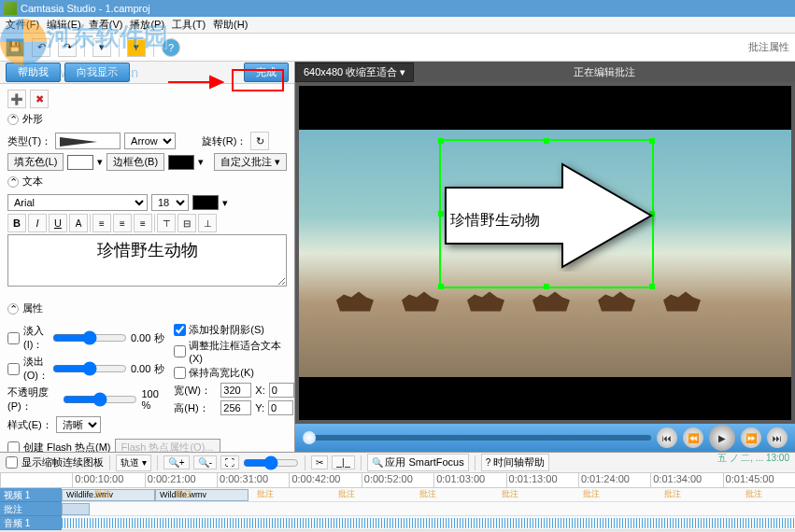  I want to click on video-track: Wildlife.wmv Wildlife.wmv 批注批注批注批注批注批注批注…, so click(428, 495).